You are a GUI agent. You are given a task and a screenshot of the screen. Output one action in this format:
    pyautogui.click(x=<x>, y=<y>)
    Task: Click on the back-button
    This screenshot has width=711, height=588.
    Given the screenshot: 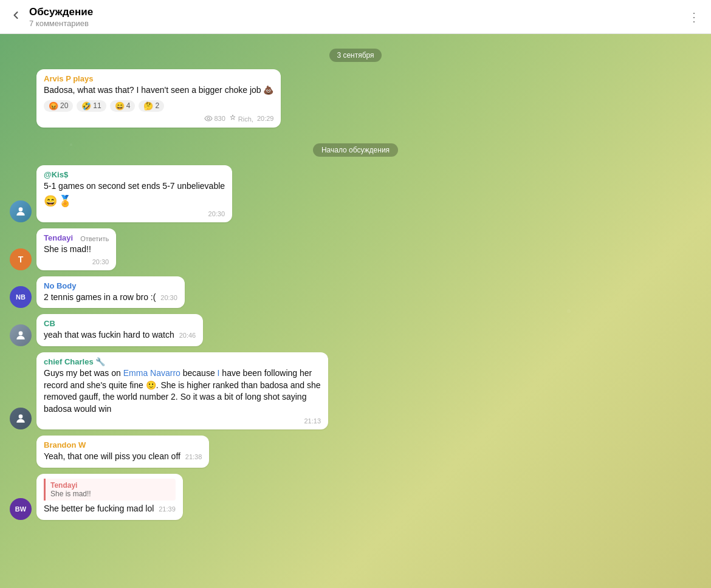 What is the action you would take?
    pyautogui.click(x=16, y=17)
    